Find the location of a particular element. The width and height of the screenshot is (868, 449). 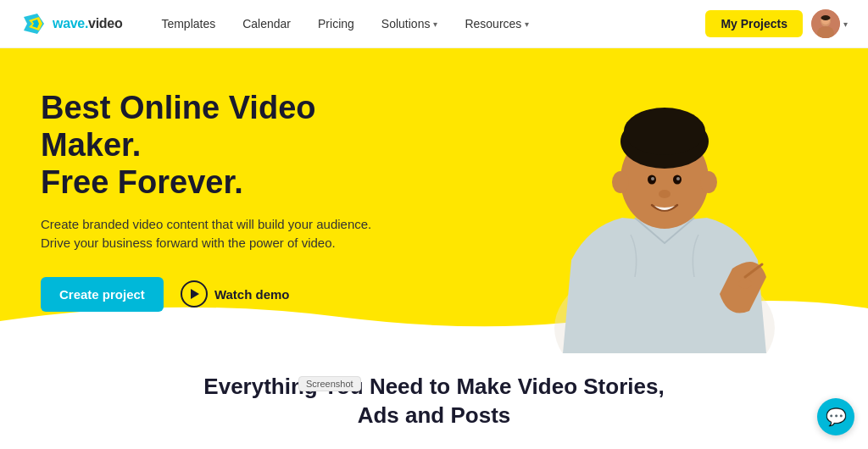

hero-actions: Create project Watch demo is located at coordinates (220, 295).